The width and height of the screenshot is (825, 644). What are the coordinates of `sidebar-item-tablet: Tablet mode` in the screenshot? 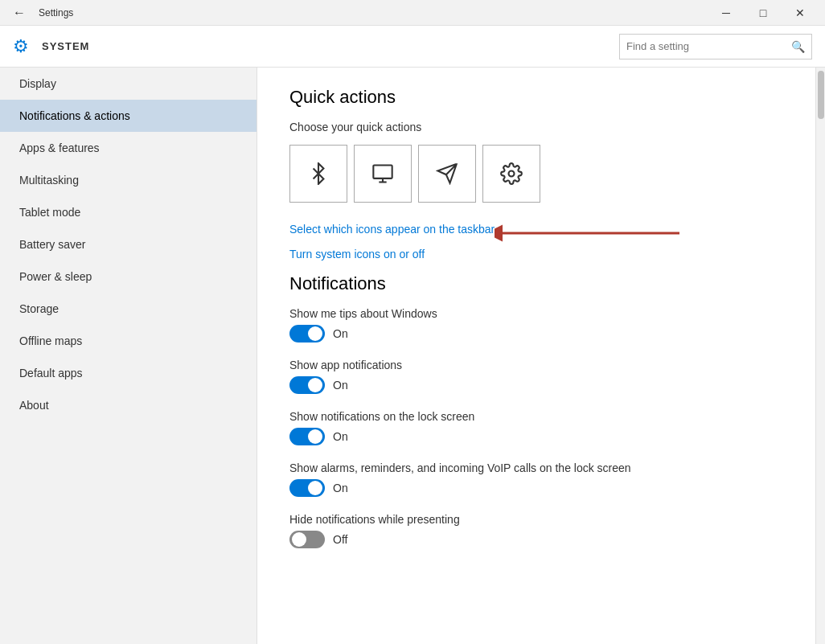 It's located at (129, 212).